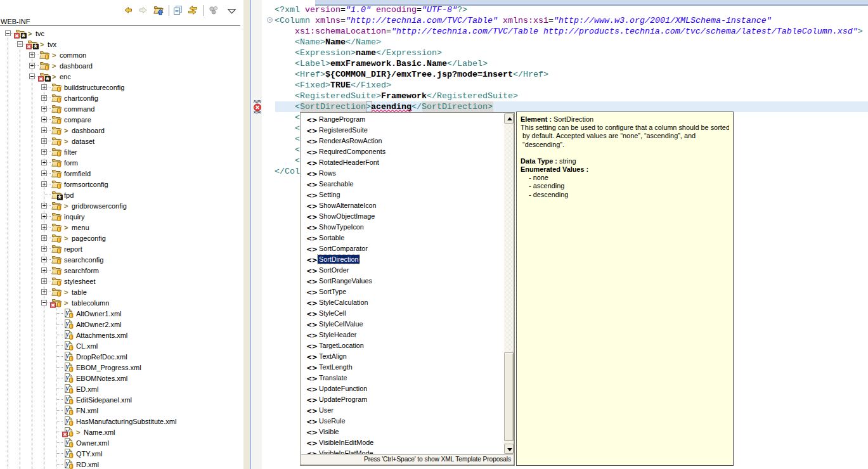 The height and width of the screenshot is (469, 868). Describe the element at coordinates (122, 87) in the screenshot. I see `tree-item-buildstructureconfig: buildstructureconfig` at that location.